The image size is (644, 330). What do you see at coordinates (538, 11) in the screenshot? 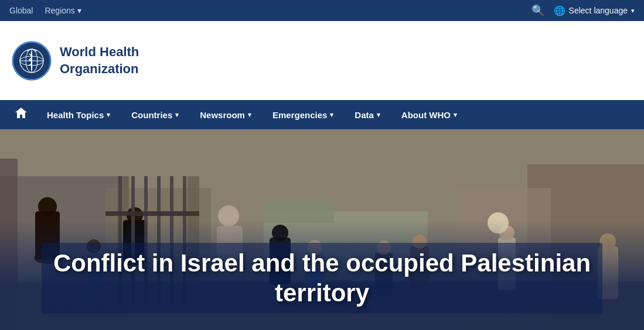
I see `search-button: 🔍` at bounding box center [538, 11].